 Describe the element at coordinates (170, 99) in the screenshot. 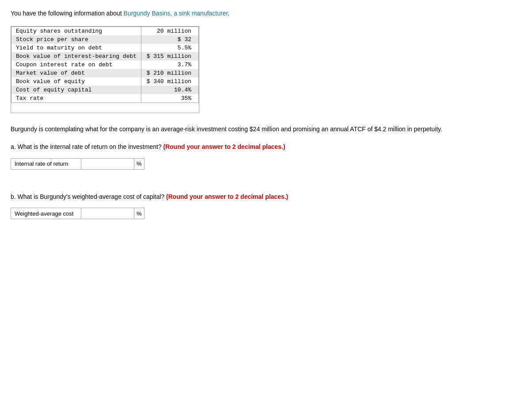

I see `table-cell-value: 35%` at that location.